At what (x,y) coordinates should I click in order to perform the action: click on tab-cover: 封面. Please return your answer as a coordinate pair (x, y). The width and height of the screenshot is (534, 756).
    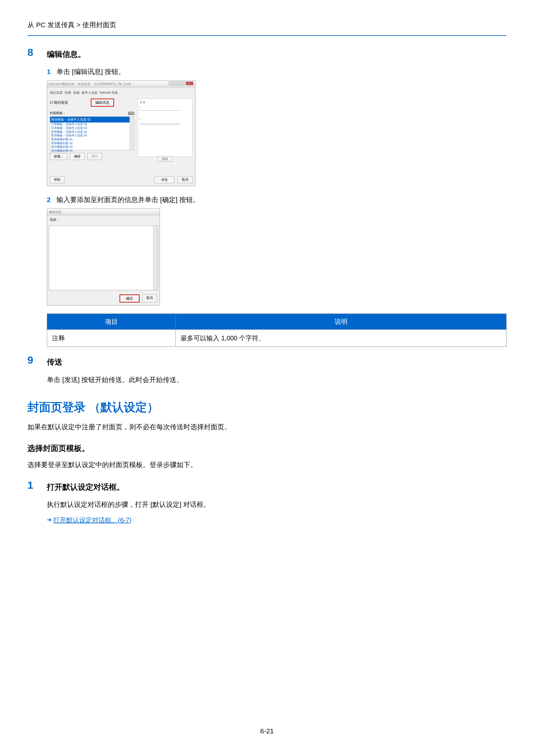
    Looking at the image, I should click on (68, 93).